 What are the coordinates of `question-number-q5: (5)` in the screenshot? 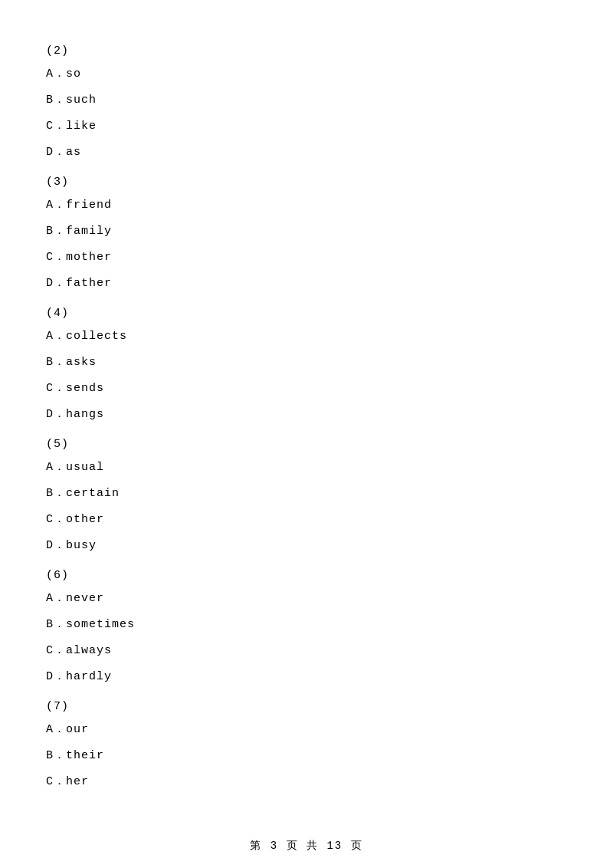 It's located at (306, 445).